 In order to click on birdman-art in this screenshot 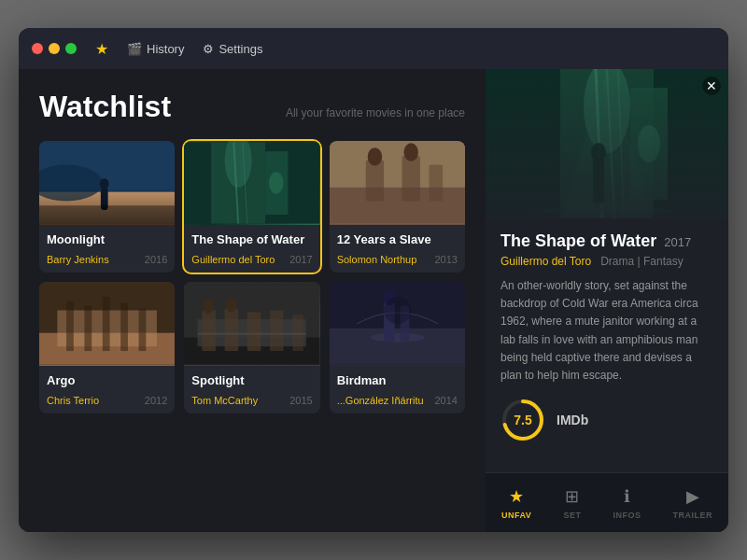, I will do `click(398, 324)`.